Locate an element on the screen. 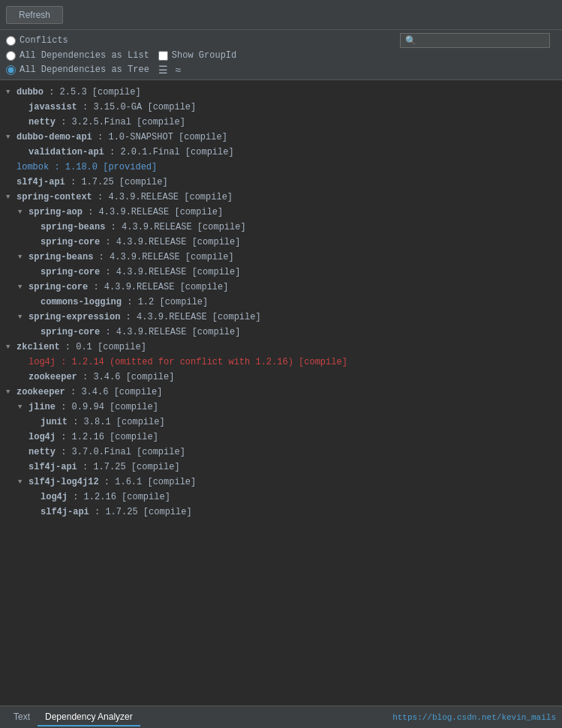 The image size is (562, 728). dep-version: : 1.6.1 [compile] is located at coordinates (148, 482).